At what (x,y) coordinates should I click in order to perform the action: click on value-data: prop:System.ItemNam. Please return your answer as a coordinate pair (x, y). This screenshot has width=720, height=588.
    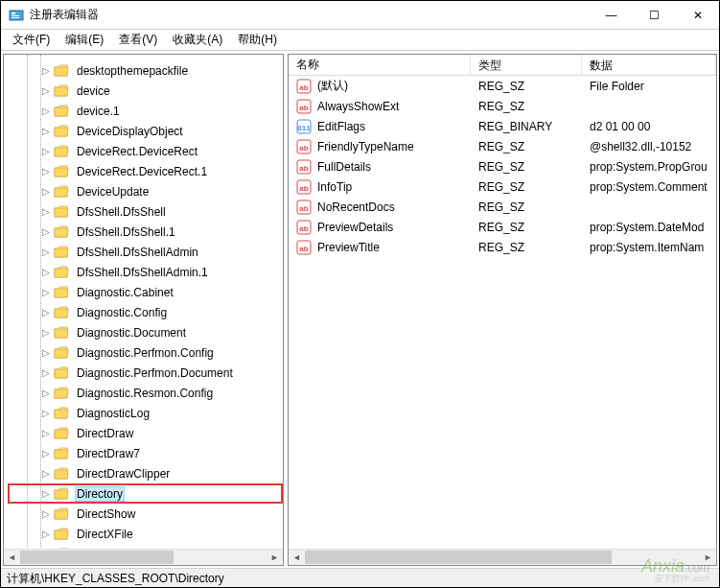
    Looking at the image, I should click on (649, 247).